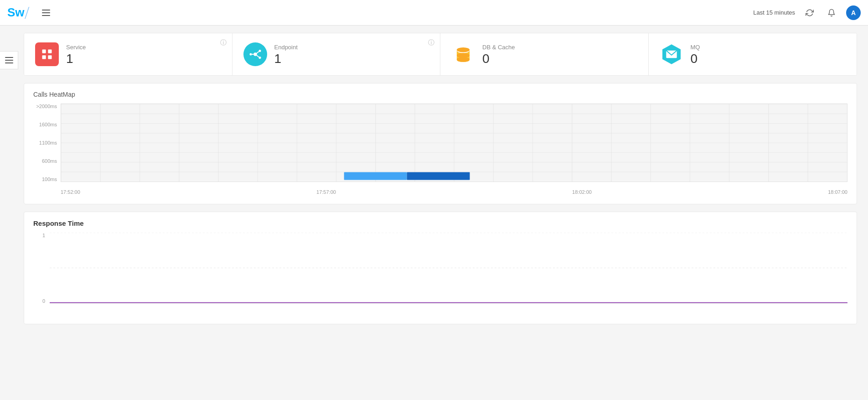  What do you see at coordinates (774, 13) in the screenshot?
I see `time-range-label: Last 15 minutes` at bounding box center [774, 13].